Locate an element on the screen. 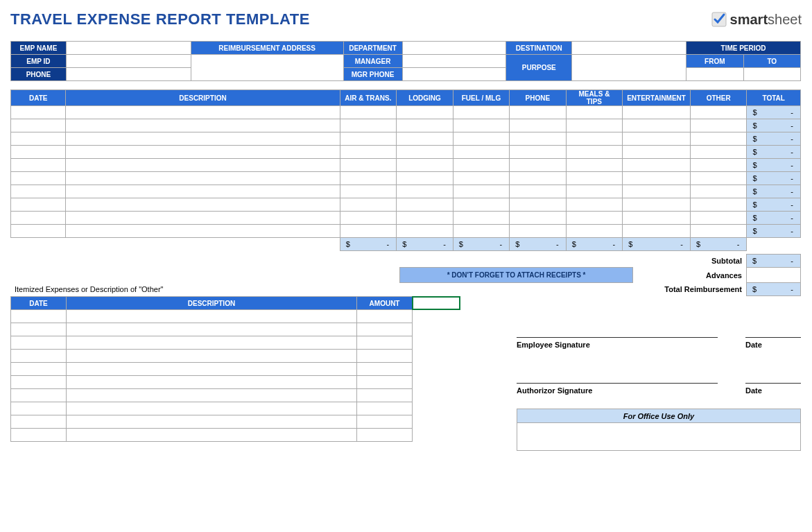 The width and height of the screenshot is (812, 532). input-destination is located at coordinates (630, 49).